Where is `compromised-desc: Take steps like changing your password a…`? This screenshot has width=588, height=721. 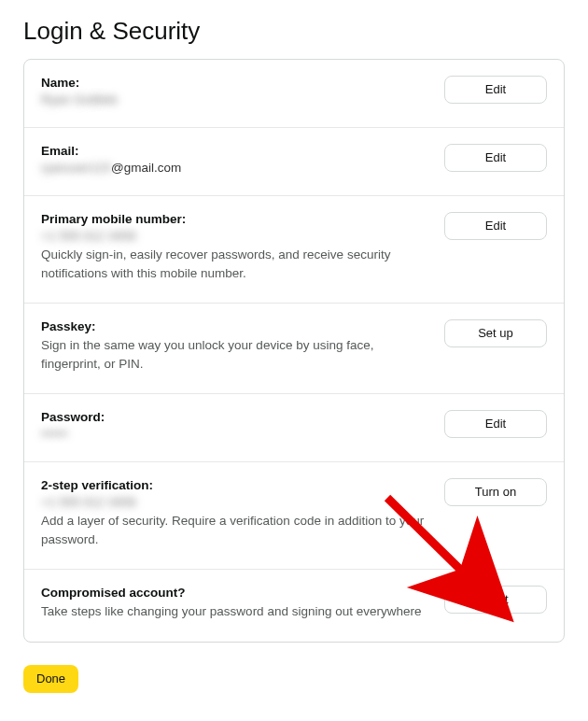
compromised-desc: Take steps like changing your password a… is located at coordinates (236, 612).